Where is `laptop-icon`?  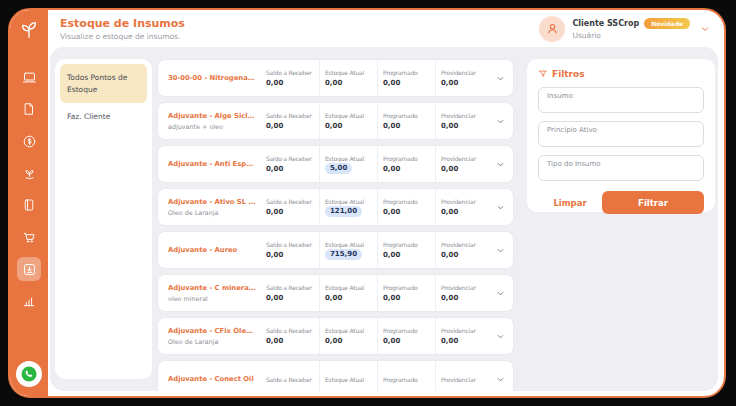
laptop-icon is located at coordinates (29, 77).